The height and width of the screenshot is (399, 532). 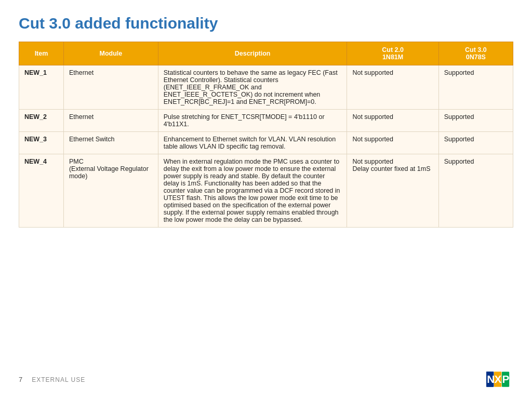 I want to click on cell-item: NEW_2, so click(x=42, y=121).